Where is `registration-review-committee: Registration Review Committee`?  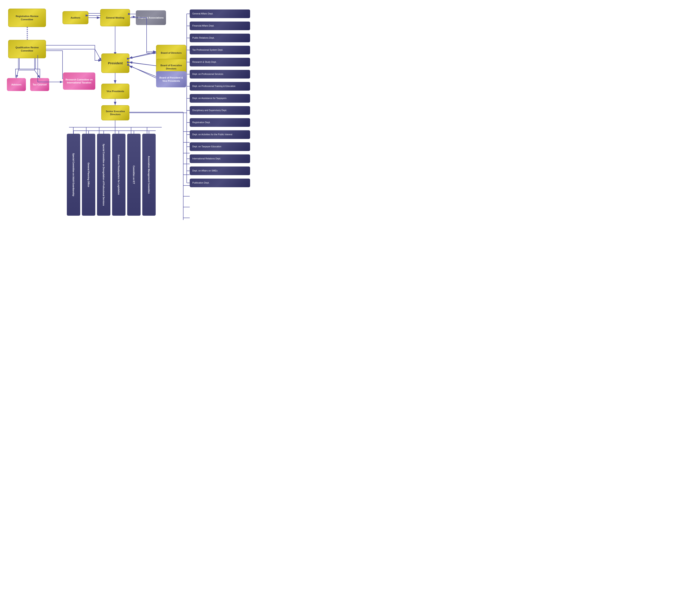
registration-review-committee: Registration Review Committee is located at coordinates (27, 18).